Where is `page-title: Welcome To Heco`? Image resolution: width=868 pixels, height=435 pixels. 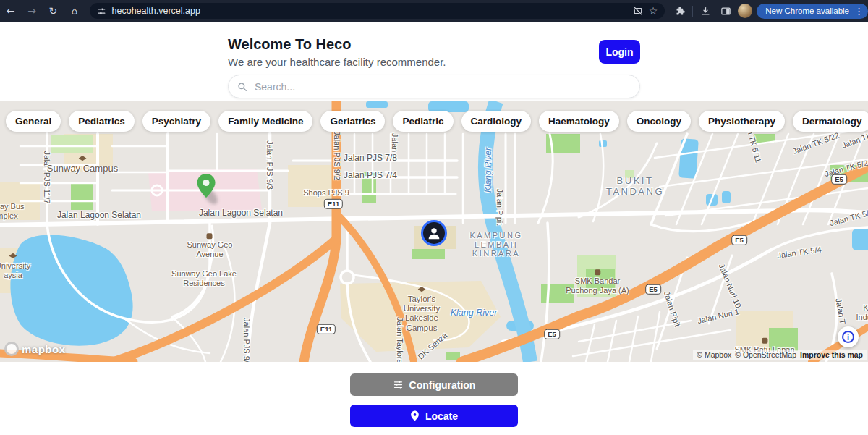 page-title: Welcome To Heco is located at coordinates (434, 38).